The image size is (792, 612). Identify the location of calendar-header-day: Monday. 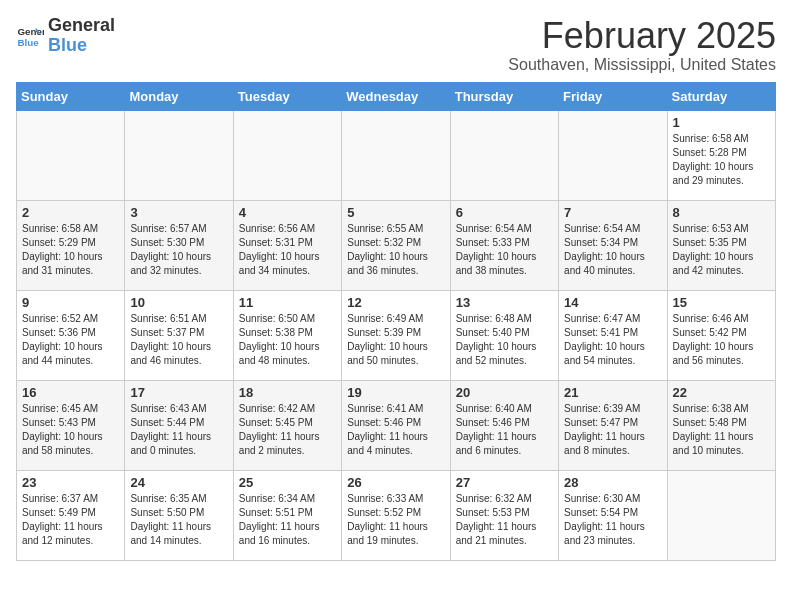
(179, 96).